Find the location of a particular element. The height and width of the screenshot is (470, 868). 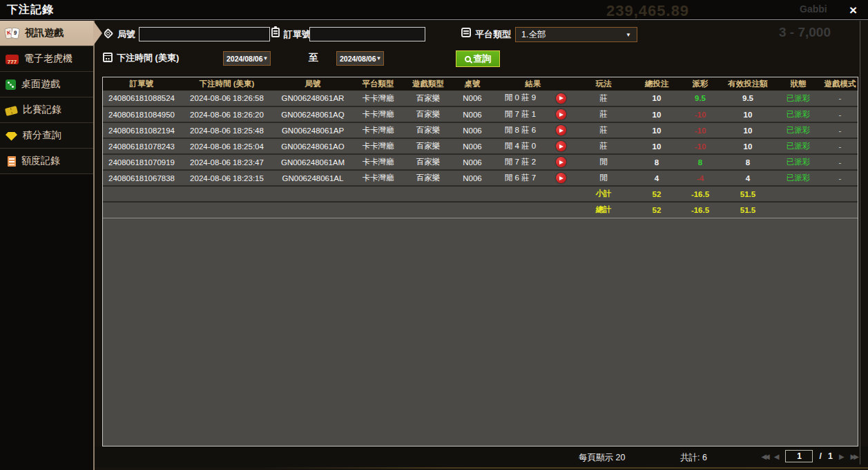

cell-total: 4 is located at coordinates (657, 178).